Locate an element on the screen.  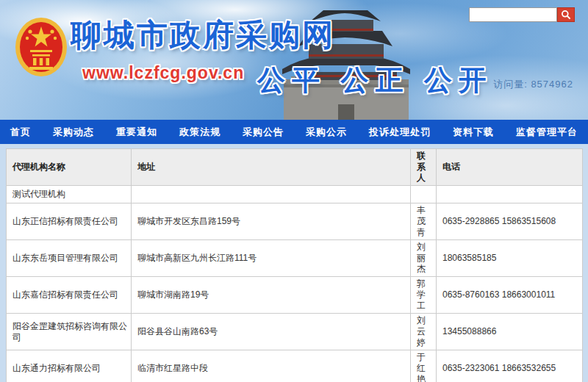
address-cell: 聊城市高新区九州长江路111号 is located at coordinates (271, 259).